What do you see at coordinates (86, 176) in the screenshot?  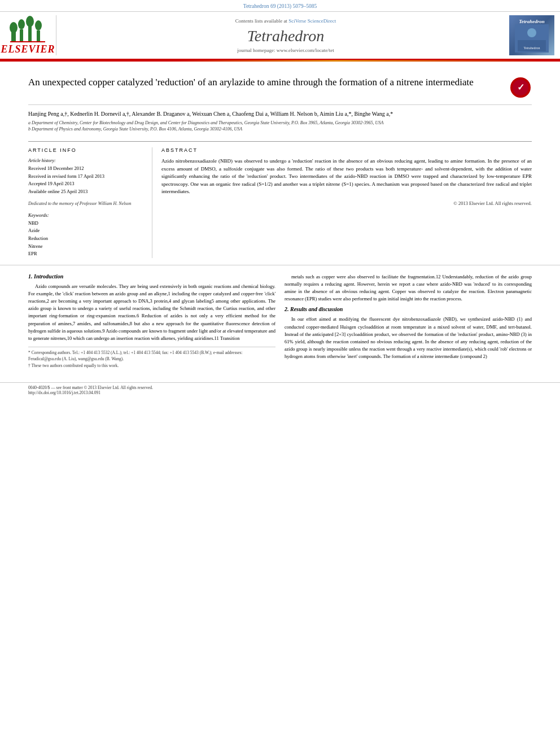 I see `article-history: Article history: Received 18 December 20…` at bounding box center [86, 176].